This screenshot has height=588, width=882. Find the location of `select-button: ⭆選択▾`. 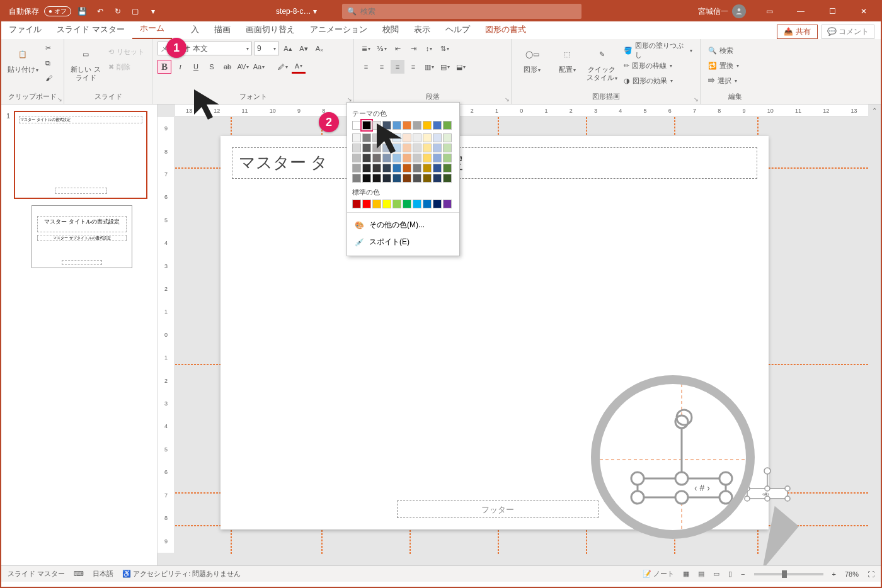

select-button: ⭆選択▾ is located at coordinates (735, 81).